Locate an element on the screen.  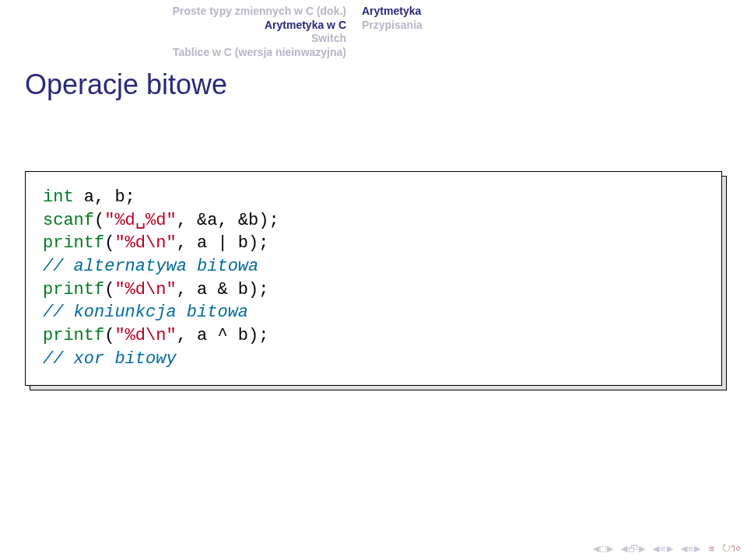
code-text: , a | b); is located at coordinates (223, 243).